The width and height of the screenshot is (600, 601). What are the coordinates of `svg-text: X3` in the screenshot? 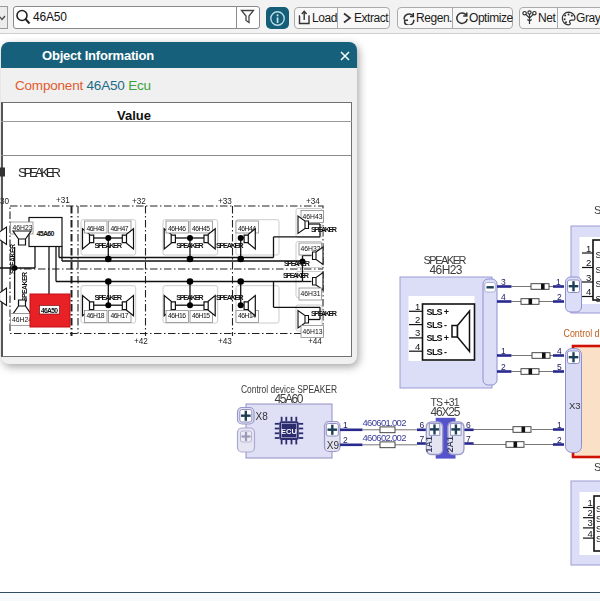 It's located at (575, 406).